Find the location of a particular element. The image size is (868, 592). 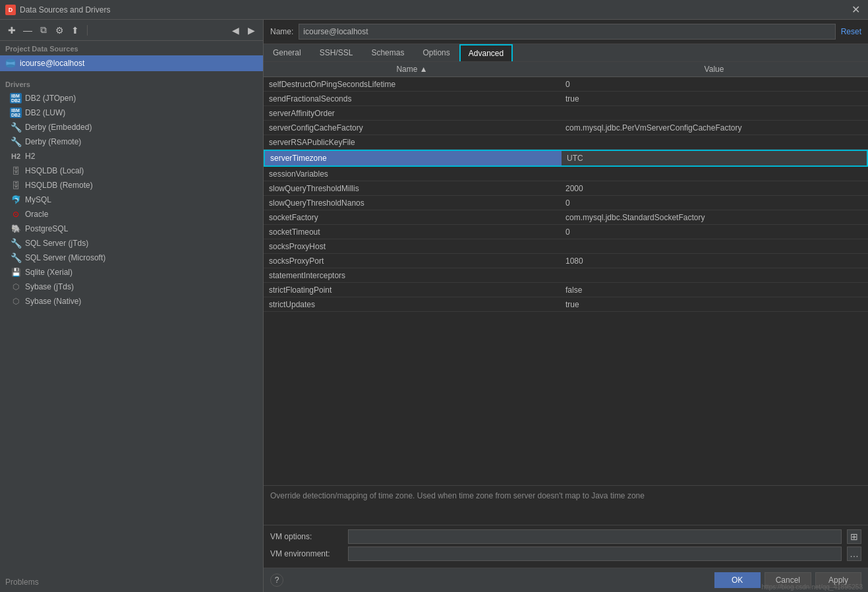

table-row: socksProxyPort1080 is located at coordinates (565, 261).